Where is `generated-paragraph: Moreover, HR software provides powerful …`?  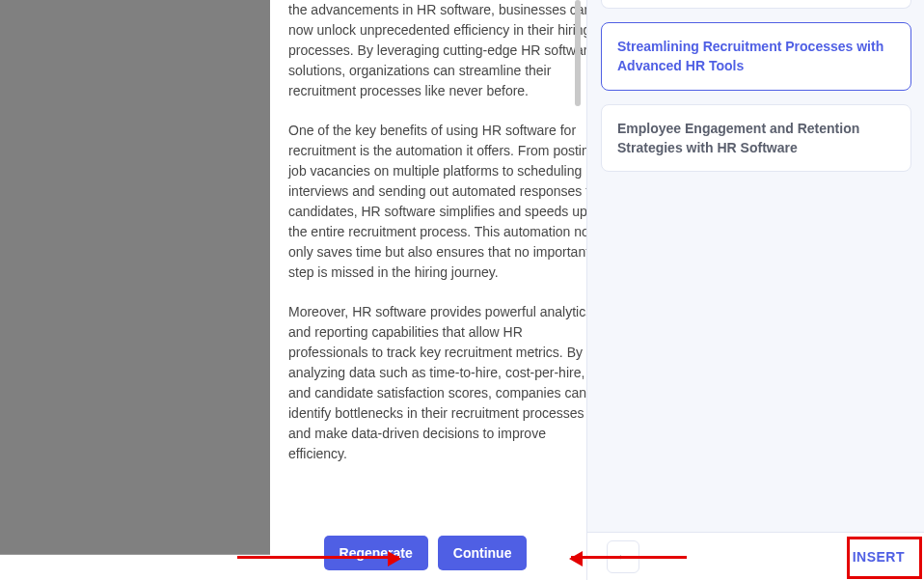
generated-paragraph: Moreover, HR software provides powerful … is located at coordinates (443, 383).